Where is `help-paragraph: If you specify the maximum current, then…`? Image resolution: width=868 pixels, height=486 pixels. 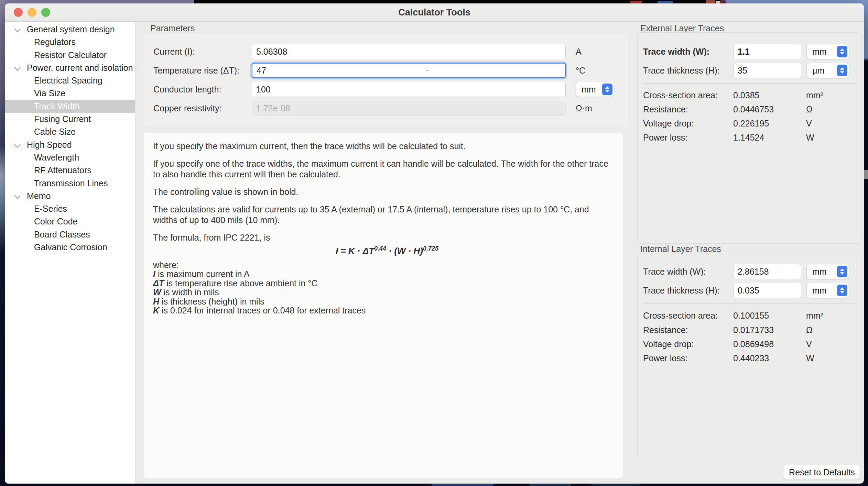
help-paragraph: If you specify the maximum current, then… is located at coordinates (383, 146).